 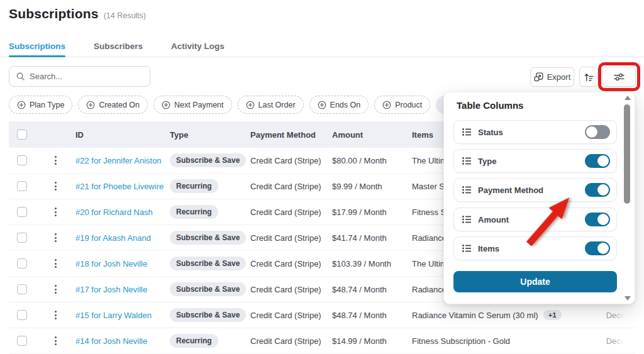 What do you see at coordinates (511, 190) in the screenshot?
I see `column-label: Payment Method` at bounding box center [511, 190].